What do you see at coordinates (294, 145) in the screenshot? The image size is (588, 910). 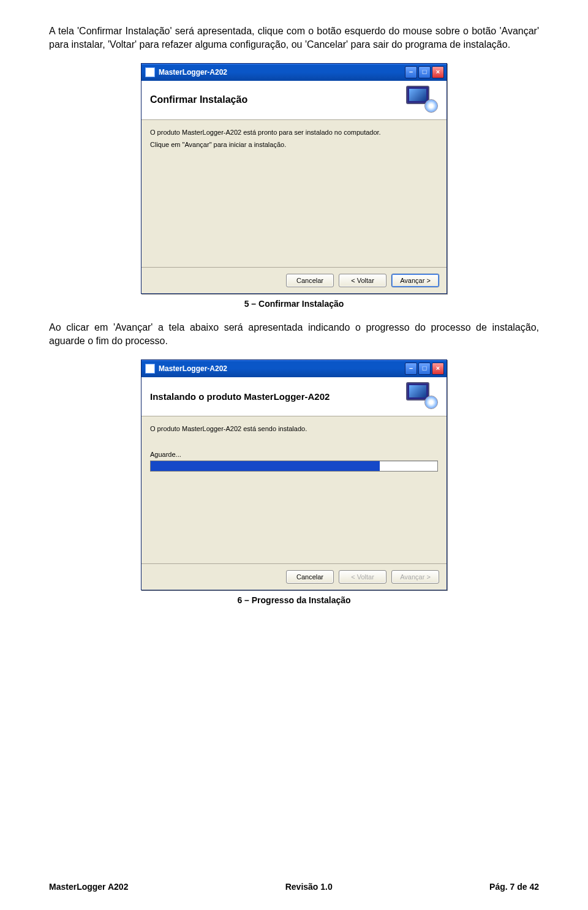 I see `content-line2: Clique em "Avançar" para iniciar a insta…` at bounding box center [294, 145].